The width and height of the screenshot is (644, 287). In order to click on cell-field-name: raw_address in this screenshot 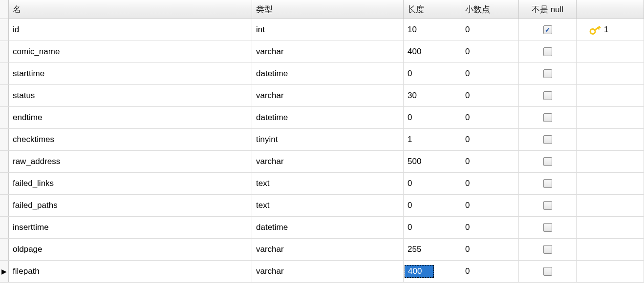, I will do `click(130, 162)`.